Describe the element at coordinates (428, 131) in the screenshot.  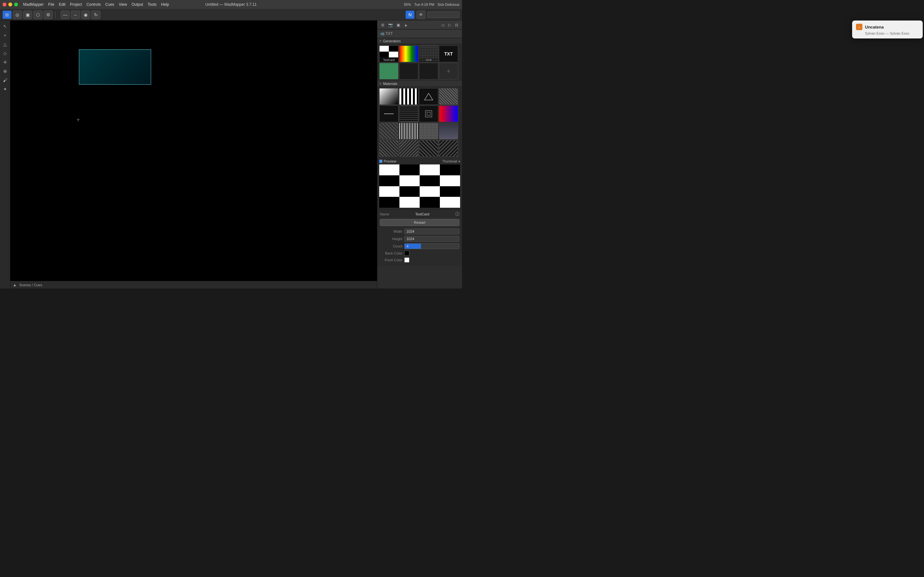
I see `mat-bricks: Bricks` at that location.